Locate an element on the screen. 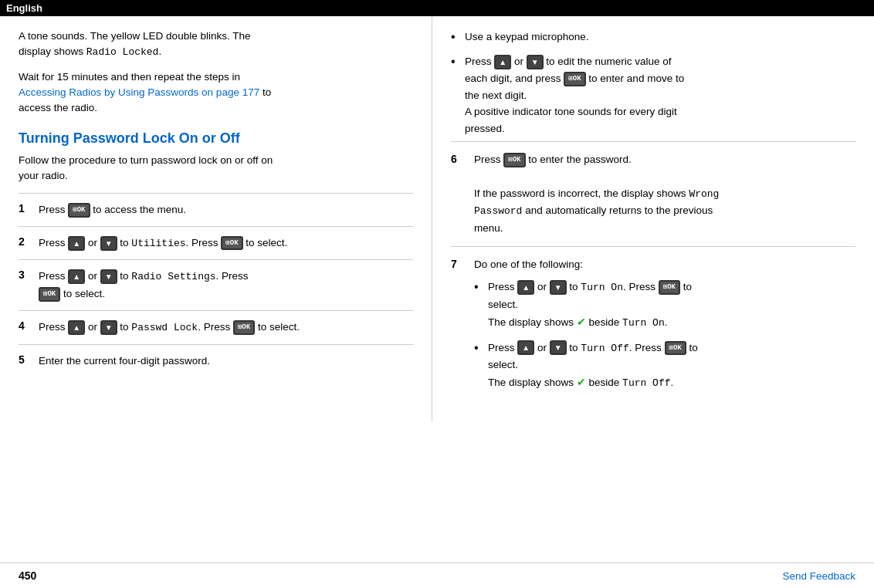 This screenshot has width=874, height=588. step7-b2-mono2: Turn Off is located at coordinates (646, 383).